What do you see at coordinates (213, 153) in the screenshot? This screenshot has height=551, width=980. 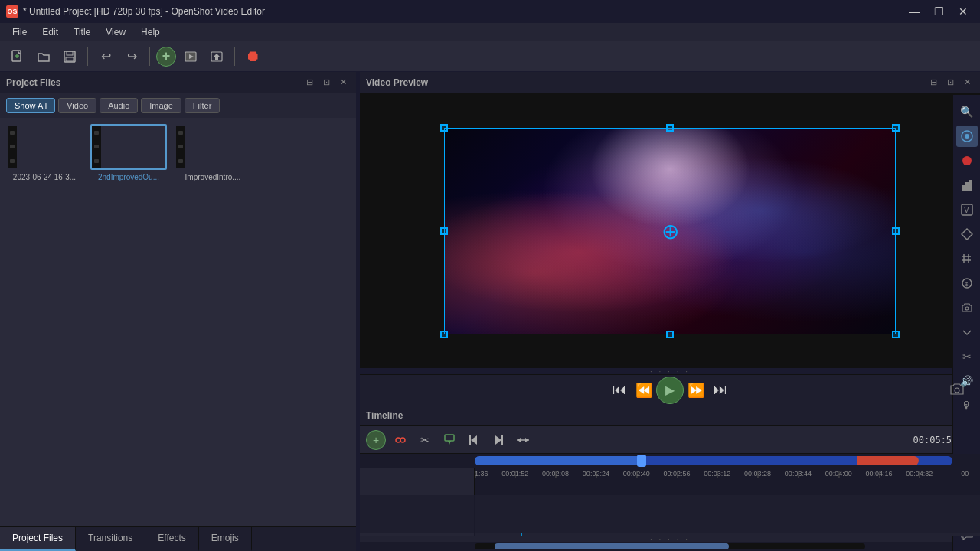 I see `file-item: ImprovedIntro....` at bounding box center [213, 153].